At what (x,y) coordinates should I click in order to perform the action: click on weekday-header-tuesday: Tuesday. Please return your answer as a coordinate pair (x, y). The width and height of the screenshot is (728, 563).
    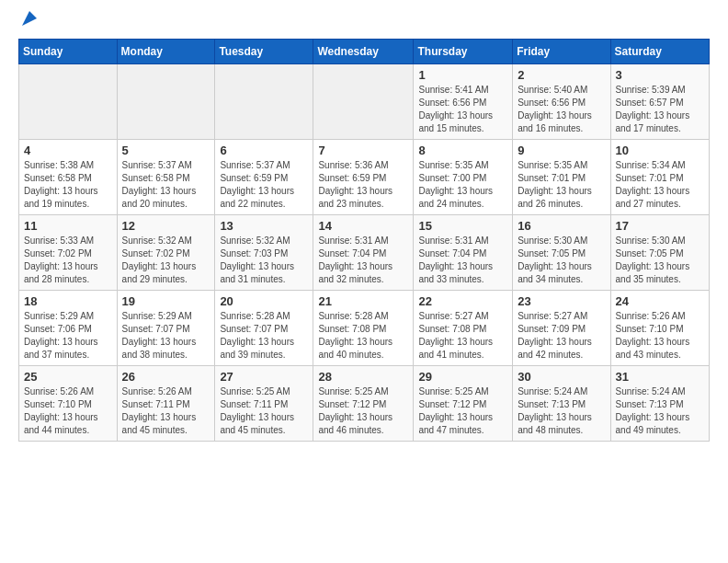
    Looking at the image, I should click on (265, 52).